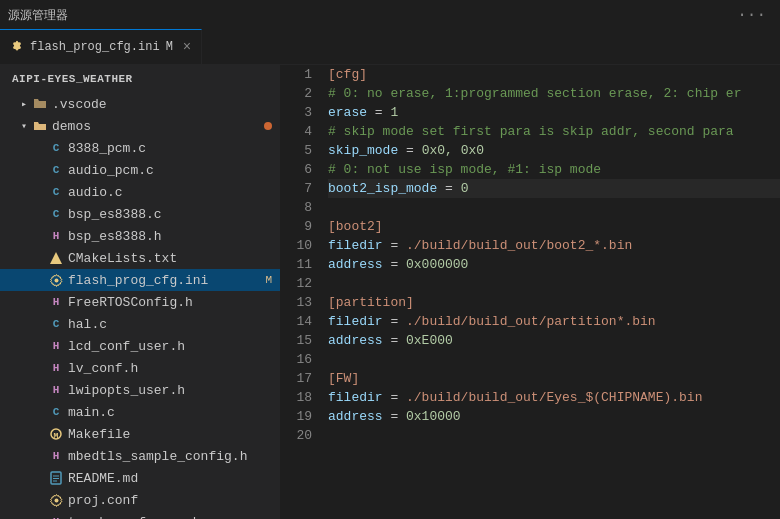 Image resolution: width=780 pixels, height=519 pixels. I want to click on tree-item-cmakelists: CMakeLists.txt, so click(140, 258).